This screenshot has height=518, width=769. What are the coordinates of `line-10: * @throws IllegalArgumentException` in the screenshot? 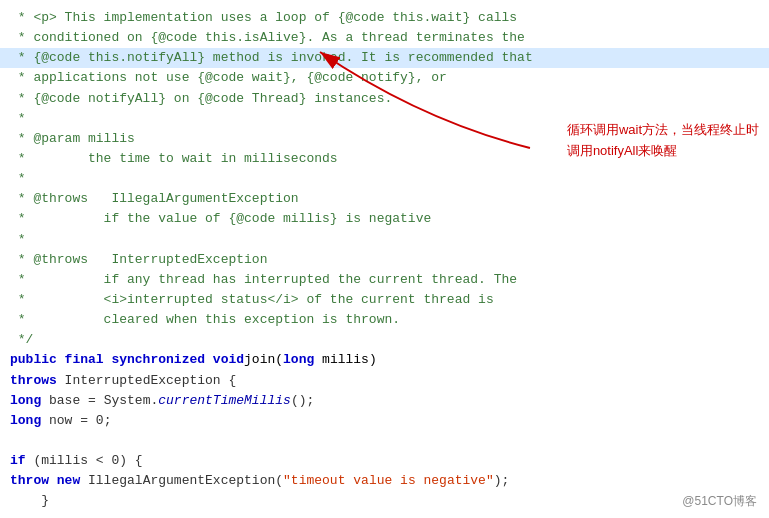 It's located at (384, 199).